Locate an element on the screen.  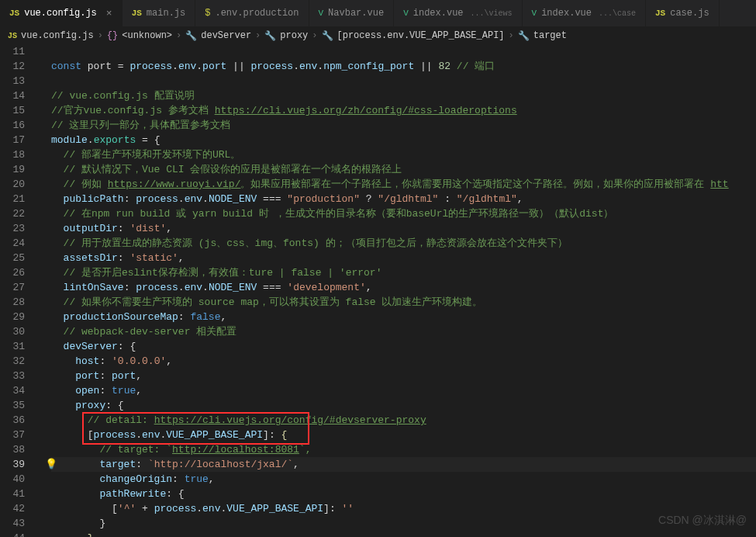
code-line: // 这里只列一部分，具体配置参考文档 is located at coordinates (403, 126).